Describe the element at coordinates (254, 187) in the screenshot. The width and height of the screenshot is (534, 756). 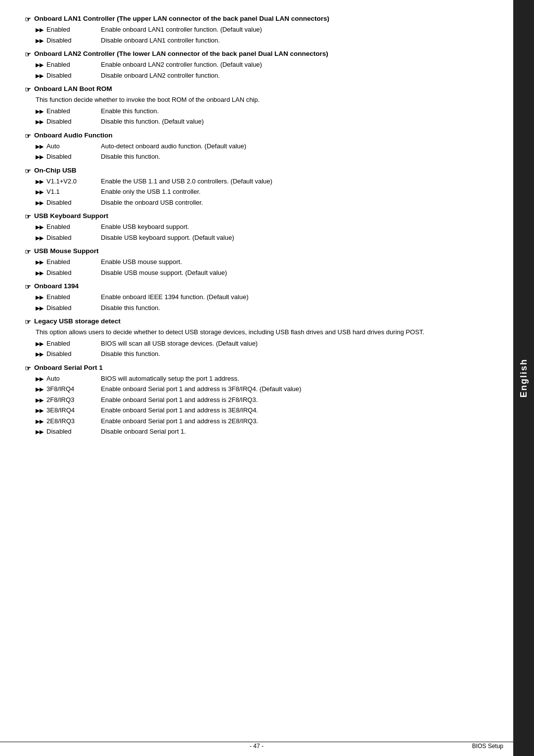
I see `section-on-chip-usb: ☞On-Chip USB▶▶V1.1+V2.0Enable the USB 1.…` at that location.